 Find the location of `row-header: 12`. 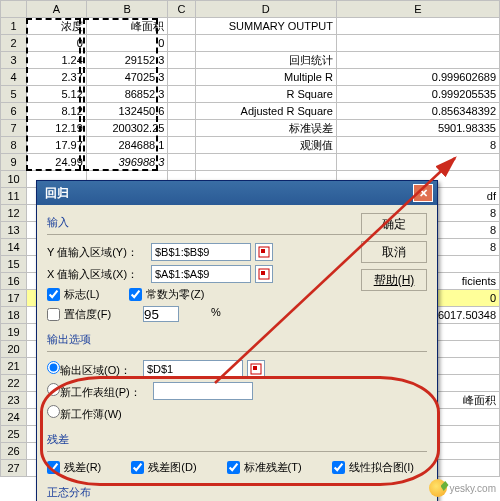

row-header: 12 is located at coordinates (14, 214).